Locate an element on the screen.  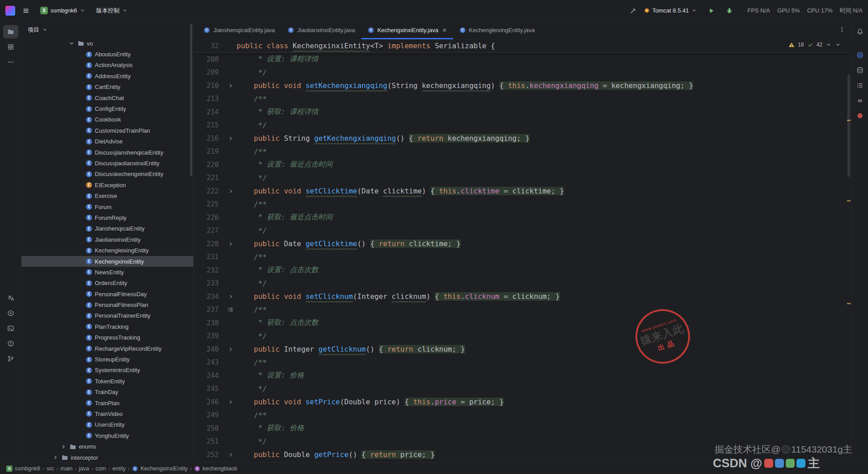
tree-item: CConfigEntity is located at coordinates (107, 109).